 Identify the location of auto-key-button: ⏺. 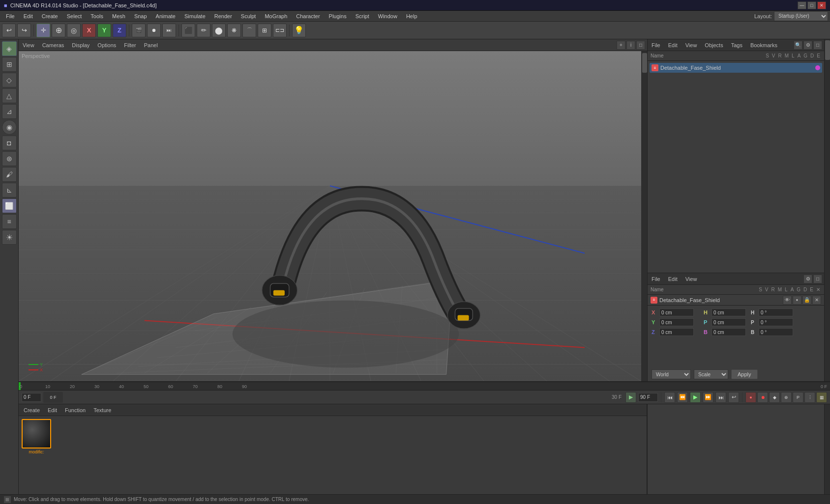
(763, 397).